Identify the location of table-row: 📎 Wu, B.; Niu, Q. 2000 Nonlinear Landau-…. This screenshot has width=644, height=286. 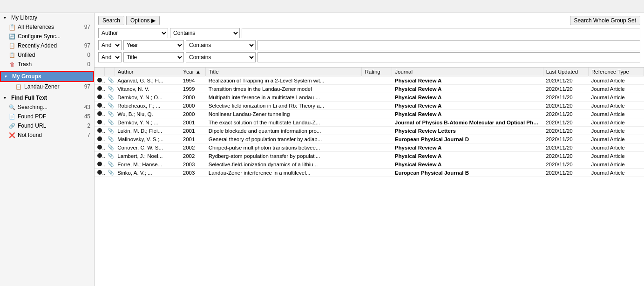
(369, 114).